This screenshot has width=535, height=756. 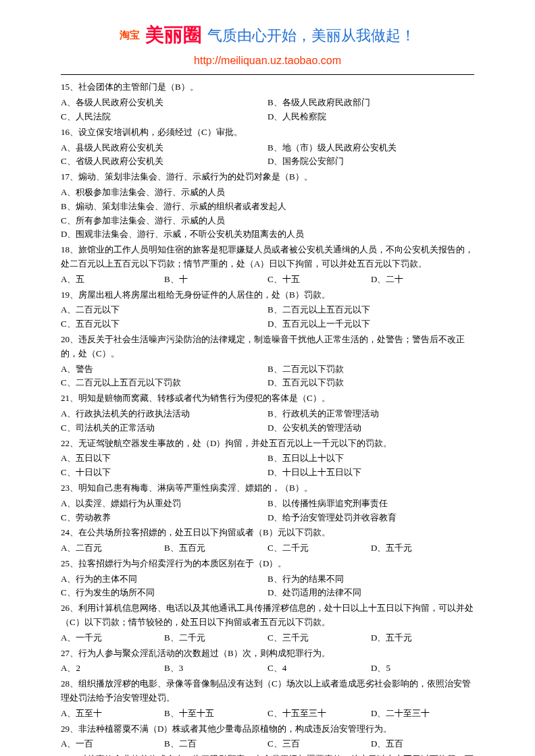 What do you see at coordinates (371, 117) in the screenshot?
I see `option: D、人民检察院` at bounding box center [371, 117].